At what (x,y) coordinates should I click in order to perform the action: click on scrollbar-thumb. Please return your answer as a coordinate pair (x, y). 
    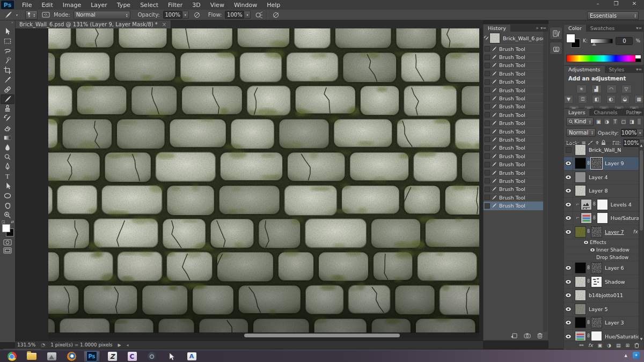
    Looking at the image, I should click on (641, 190).